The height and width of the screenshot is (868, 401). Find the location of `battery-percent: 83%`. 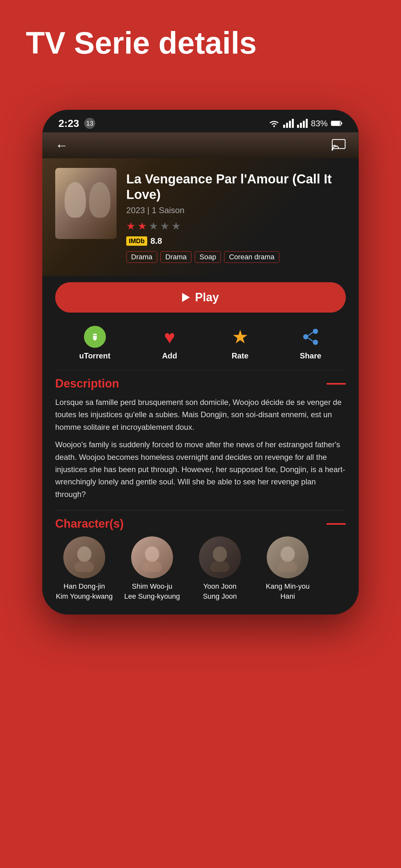

battery-percent: 83% is located at coordinates (319, 123).